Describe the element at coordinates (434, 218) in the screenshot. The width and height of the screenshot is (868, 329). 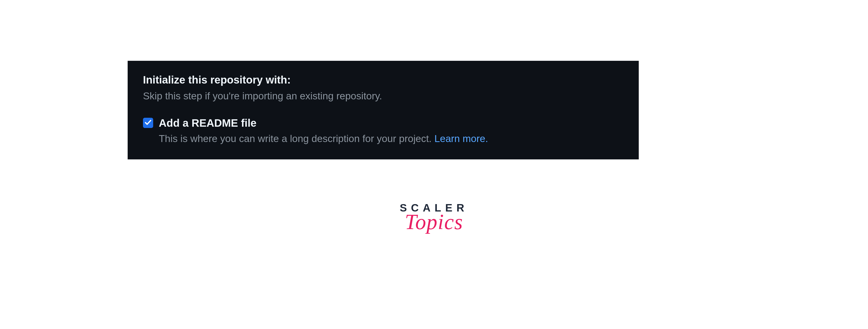
I see `scaler-topics-logo: SCALER Topics` at that location.